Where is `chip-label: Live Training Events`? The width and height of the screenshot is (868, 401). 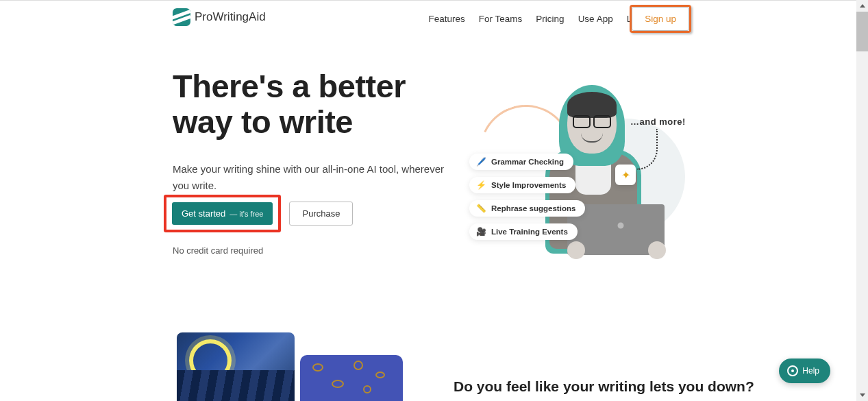
chip-label: Live Training Events is located at coordinates (530, 232).